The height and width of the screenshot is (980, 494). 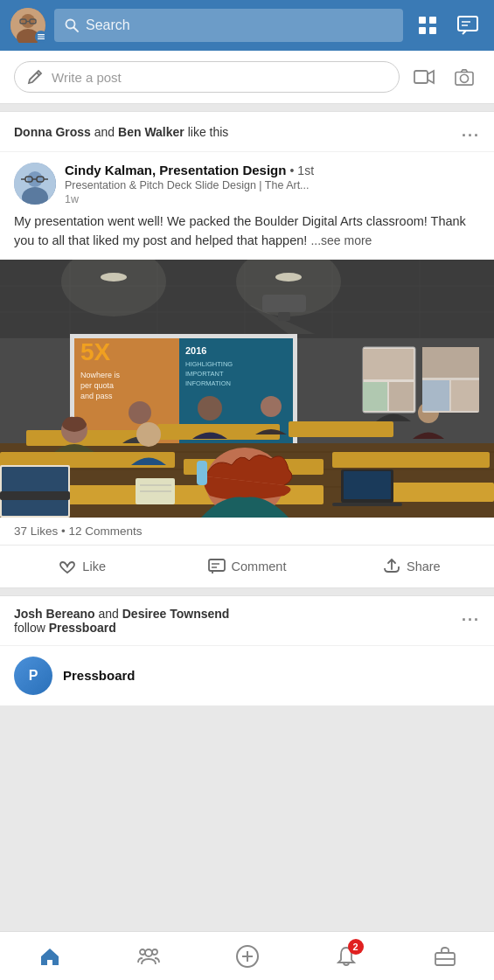 I want to click on search-placeholder: Search, so click(x=108, y=25).